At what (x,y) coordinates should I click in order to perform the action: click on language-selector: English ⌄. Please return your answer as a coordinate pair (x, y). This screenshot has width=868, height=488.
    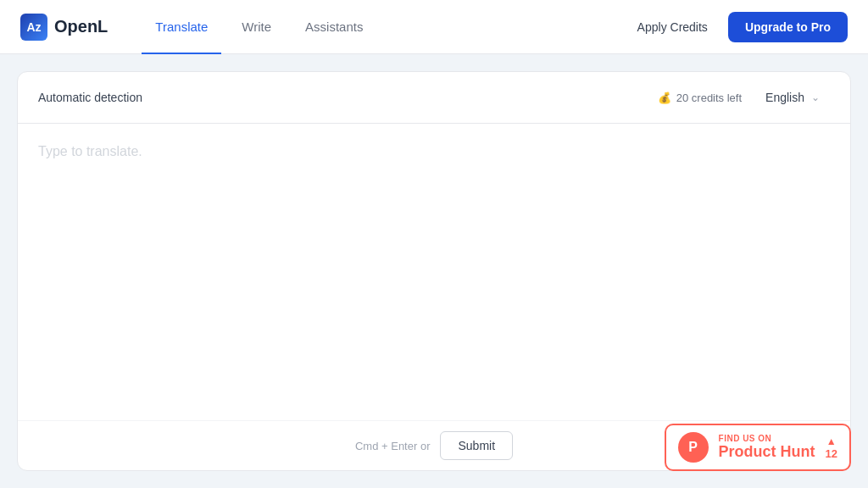
    Looking at the image, I should click on (793, 97).